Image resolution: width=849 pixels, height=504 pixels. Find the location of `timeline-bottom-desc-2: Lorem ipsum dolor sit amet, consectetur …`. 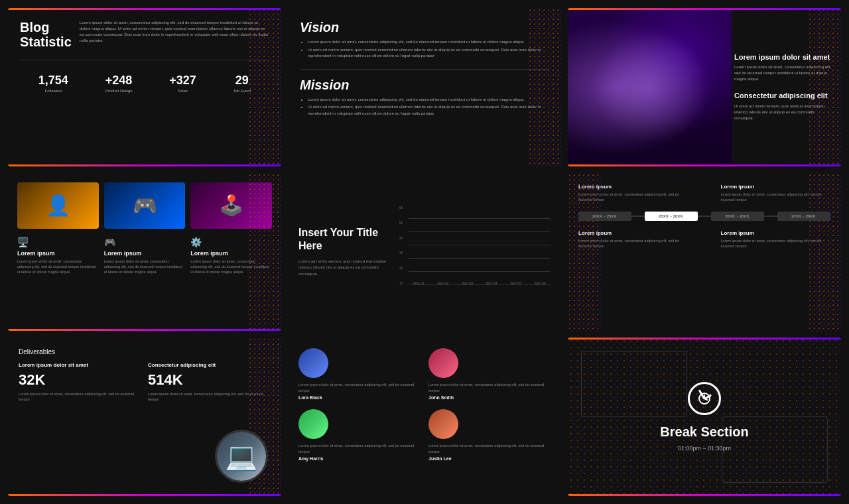

timeline-bottom-desc-2: Lorem ipsum dolor sit amet, consectetur … is located at coordinates (776, 244).